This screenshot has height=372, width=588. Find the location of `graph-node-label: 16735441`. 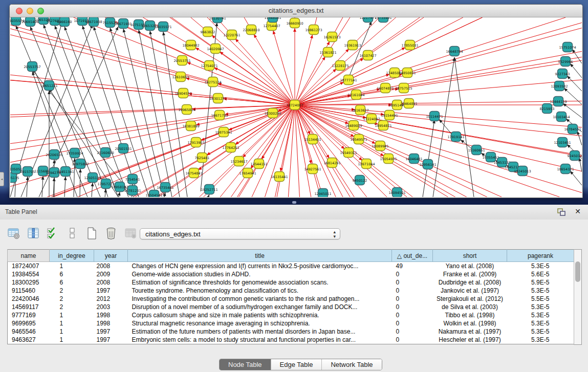

graph-node-label: 16735441 is located at coordinates (165, 188).